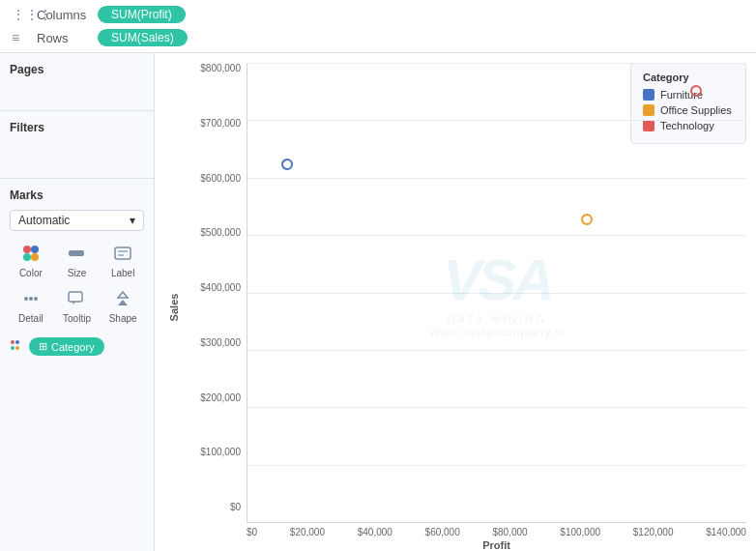  I want to click on tooltip-icon, so click(76, 301).